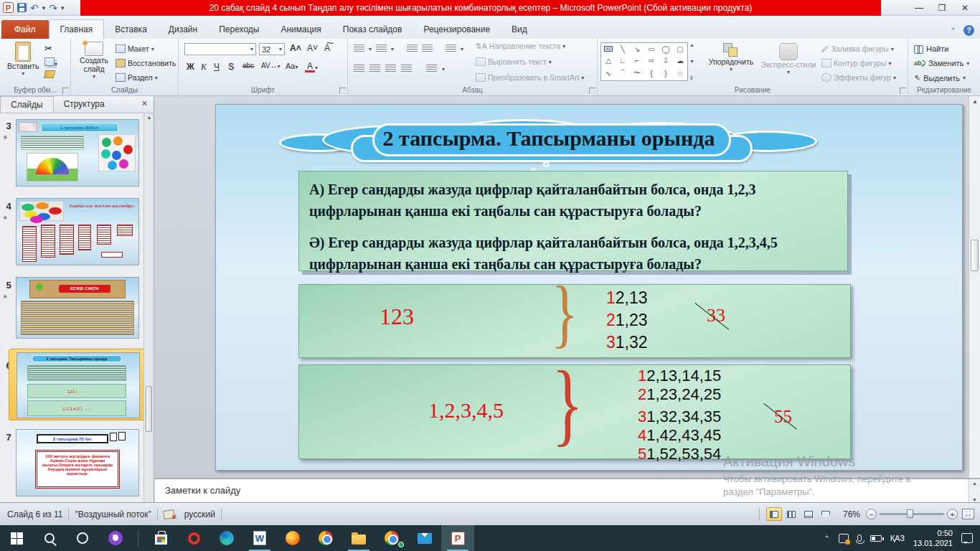  Describe the element at coordinates (608, 49) in the screenshot. I see `textbox-shape-icon: A≡` at that location.